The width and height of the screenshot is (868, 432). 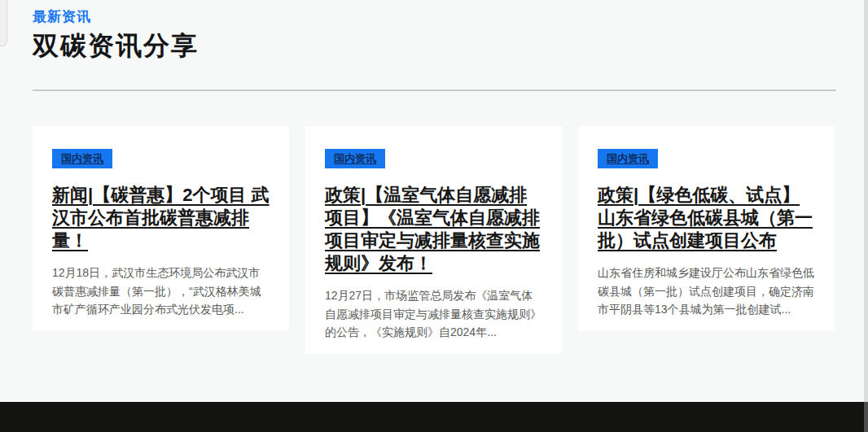 What do you see at coordinates (435, 13) in the screenshot?
I see `section-eyebrow: 最新资讯` at bounding box center [435, 13].